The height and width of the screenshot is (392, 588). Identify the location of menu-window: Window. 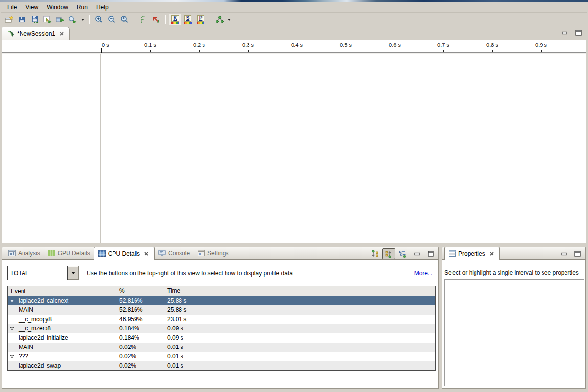
(58, 7).